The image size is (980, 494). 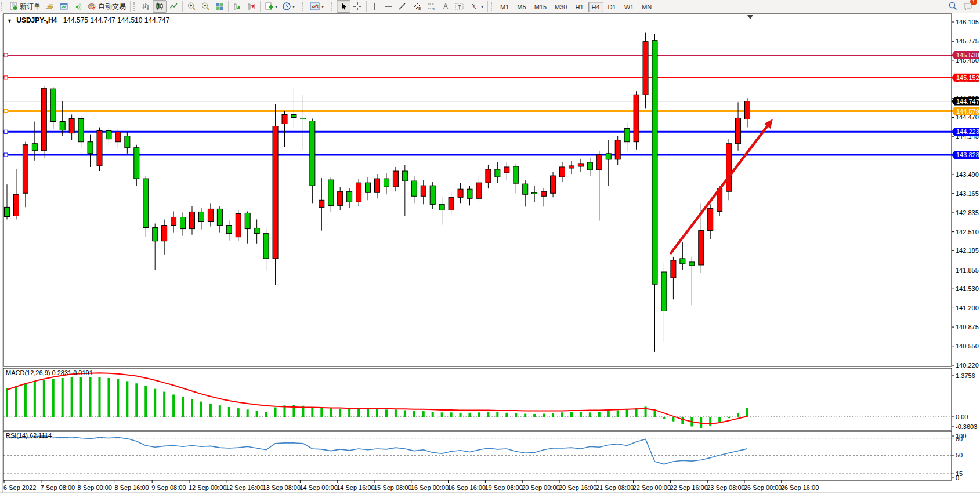 I want to click on text-button: A, so click(x=446, y=6).